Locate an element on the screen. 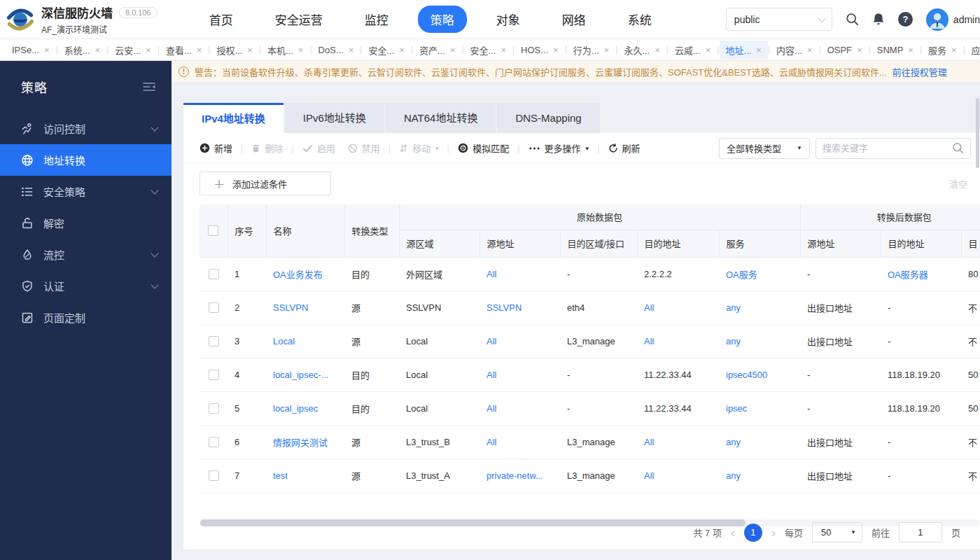  content-tab-3: DNS-Mapping is located at coordinates (548, 118).